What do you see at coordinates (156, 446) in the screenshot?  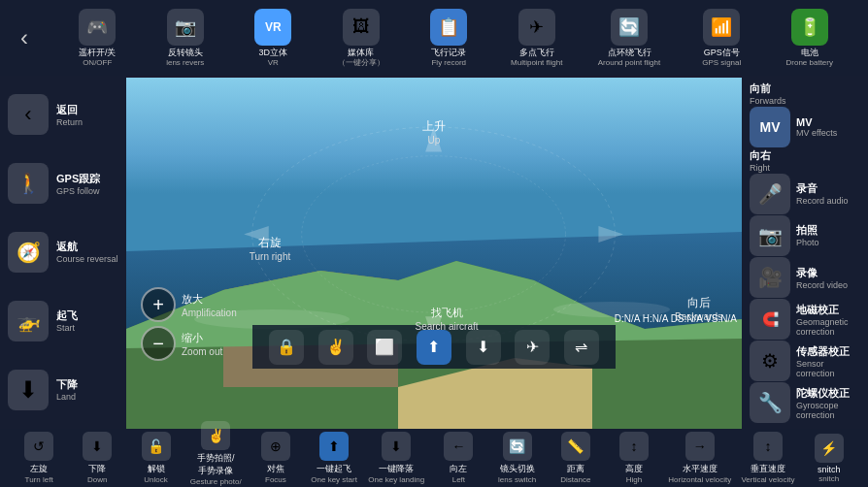 I see `unlock-icon: 🔓` at bounding box center [156, 446].